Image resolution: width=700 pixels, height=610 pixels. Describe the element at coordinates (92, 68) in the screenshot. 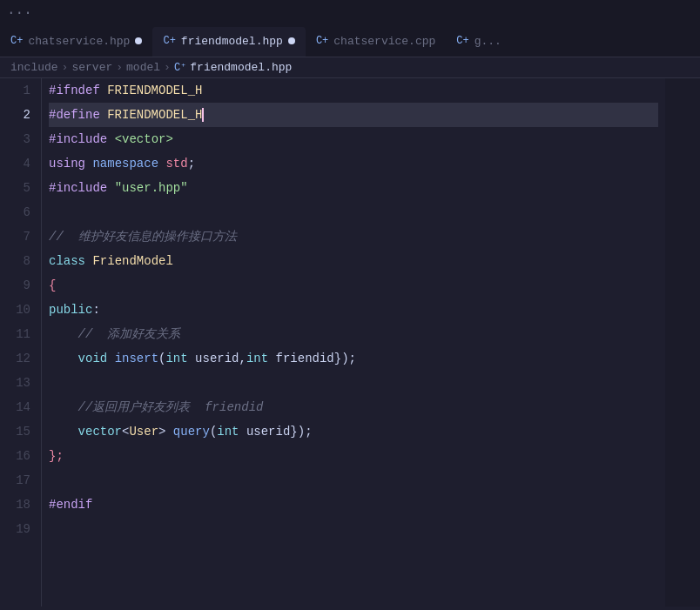

I see `breadcrumb-part-server: server` at that location.